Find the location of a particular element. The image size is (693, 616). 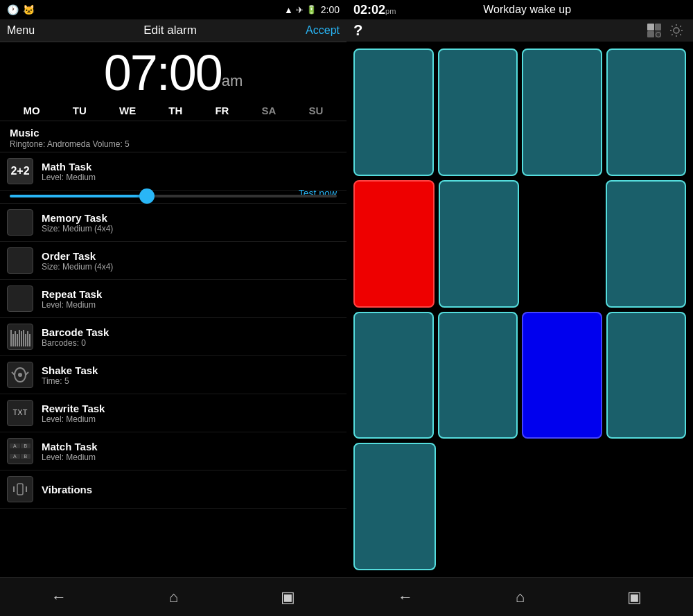

math-task-name: Math Task is located at coordinates (191, 166).